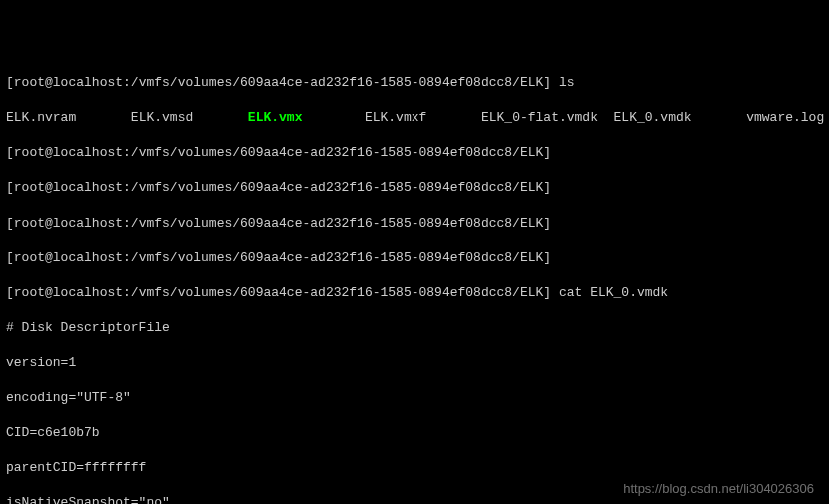 This screenshot has width=829, height=504. What do you see at coordinates (414, 398) in the screenshot?
I see `vmdk-line: encoding="UTF-8"` at bounding box center [414, 398].